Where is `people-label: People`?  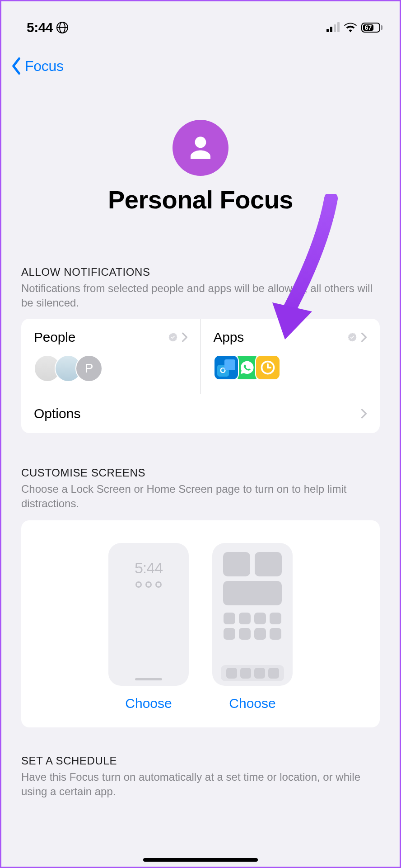
people-label: People is located at coordinates (55, 337).